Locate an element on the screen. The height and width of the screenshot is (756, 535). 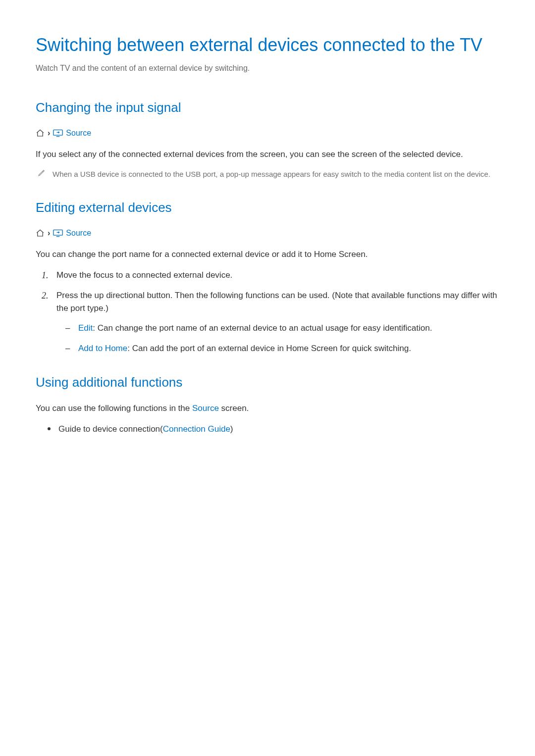
substep-edit: Edit: Can change the port name of an ext… is located at coordinates (282, 328).